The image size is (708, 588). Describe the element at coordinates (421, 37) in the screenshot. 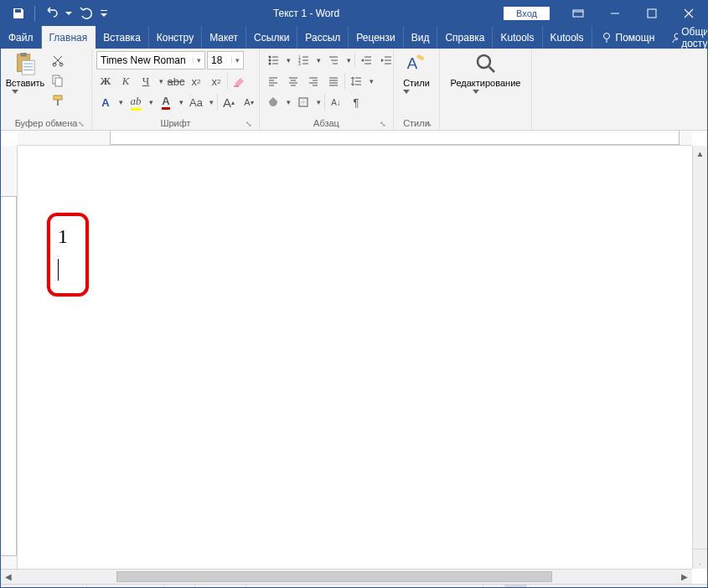

I see `tab-view: Вид` at that location.